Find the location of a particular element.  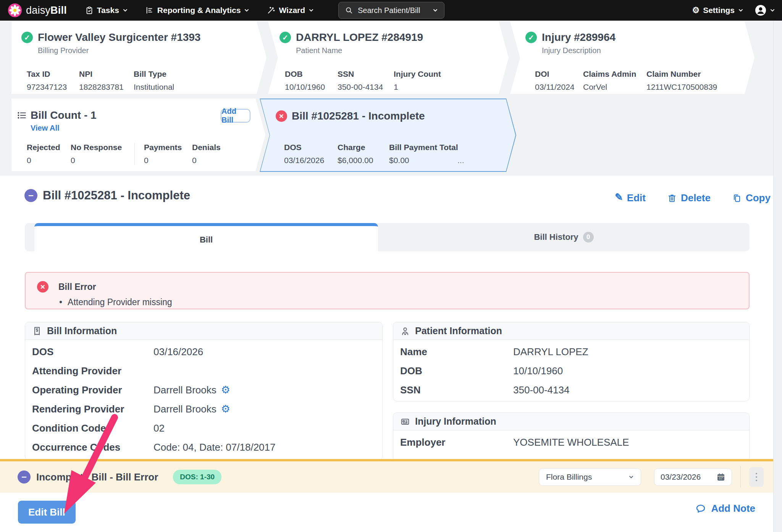

nav-wizard: Wizard is located at coordinates (290, 10).